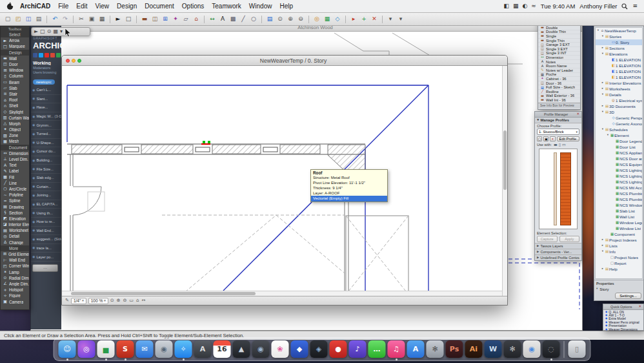 The height and width of the screenshot is (363, 644). Describe the element at coordinates (619, 31) in the screenshot. I see `navigator-tree-item: ▾ ⌂ NewWeaverTemp` at that location.